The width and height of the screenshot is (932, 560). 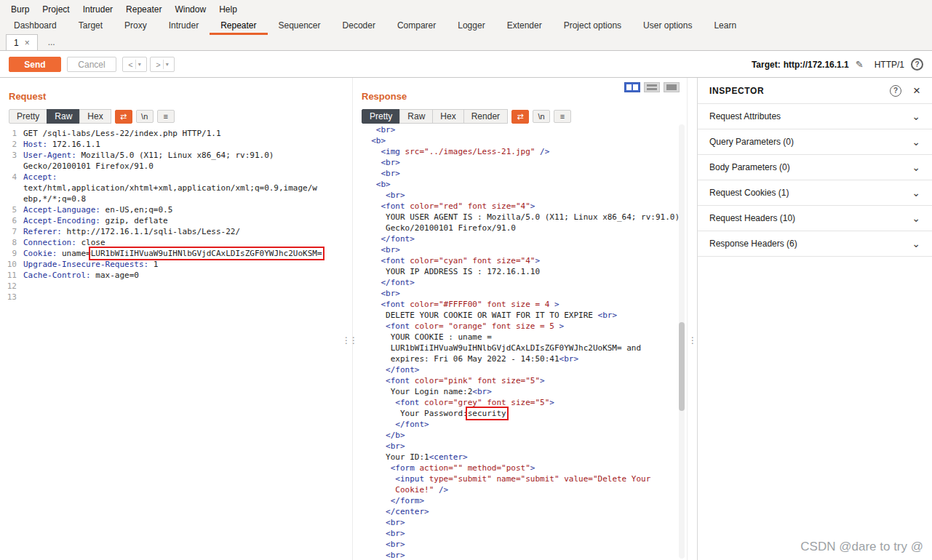 I want to click on code-line: 4Accept:, so click(x=178, y=177).